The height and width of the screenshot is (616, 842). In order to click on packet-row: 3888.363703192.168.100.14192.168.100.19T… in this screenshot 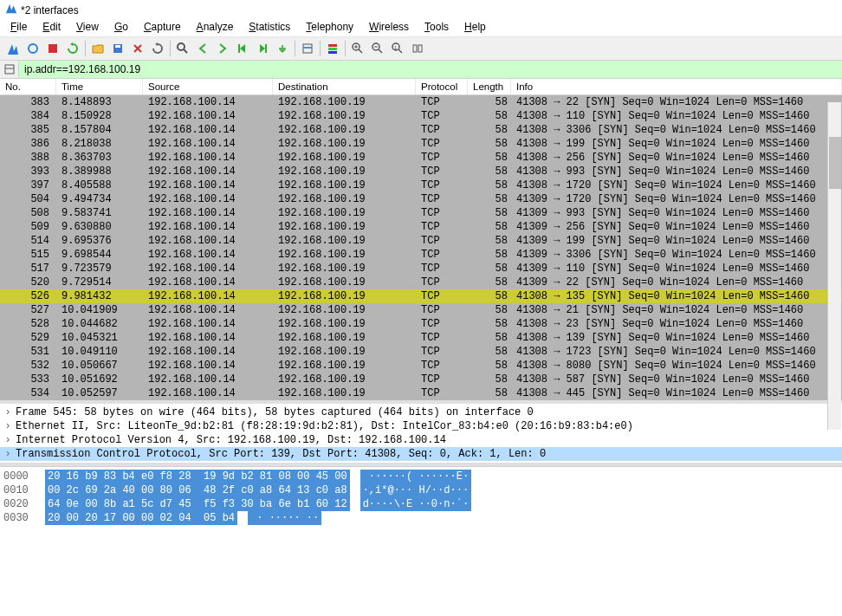, I will do `click(421, 158)`.